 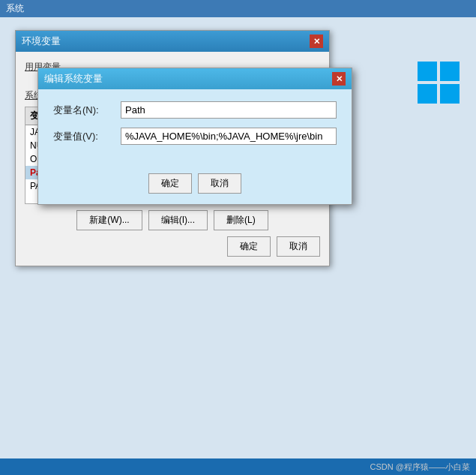 What do you see at coordinates (172, 246) in the screenshot?
I see `env-dialog-ok-cancel: 确定 取消` at bounding box center [172, 246].